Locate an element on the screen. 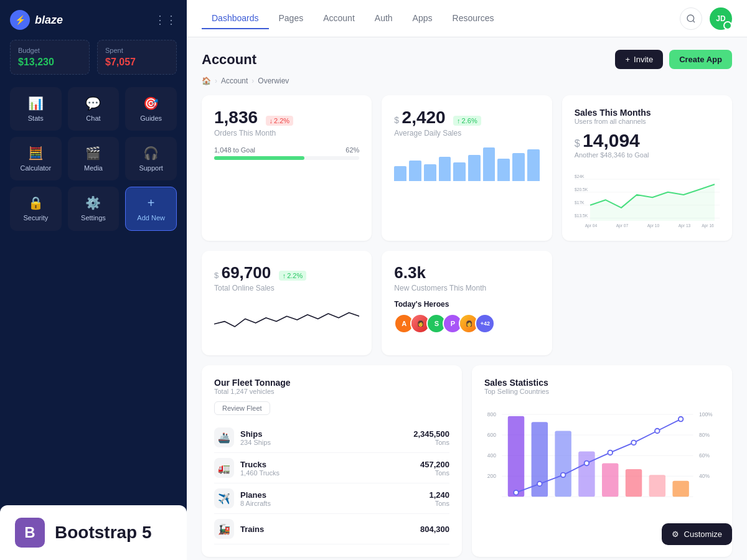  nav-link-apps: Apps is located at coordinates (423, 19).